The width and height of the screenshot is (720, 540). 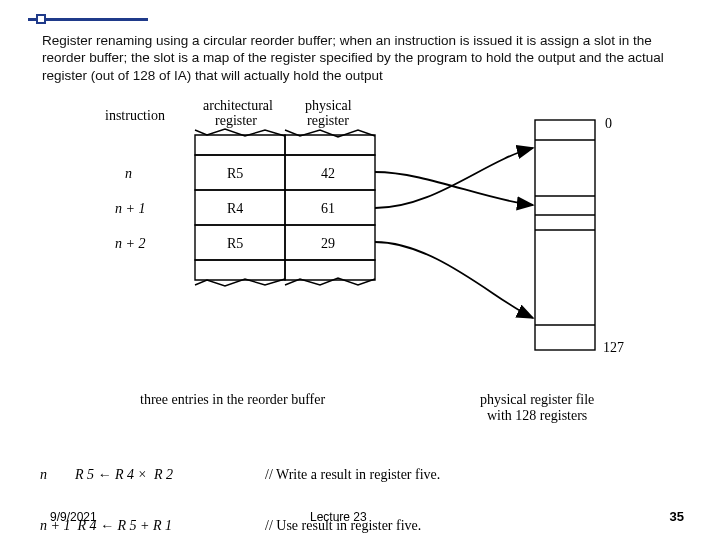 What do you see at coordinates (614, 348) in the screenshot?
I see `prf-label-bottom: 127` at bounding box center [614, 348].